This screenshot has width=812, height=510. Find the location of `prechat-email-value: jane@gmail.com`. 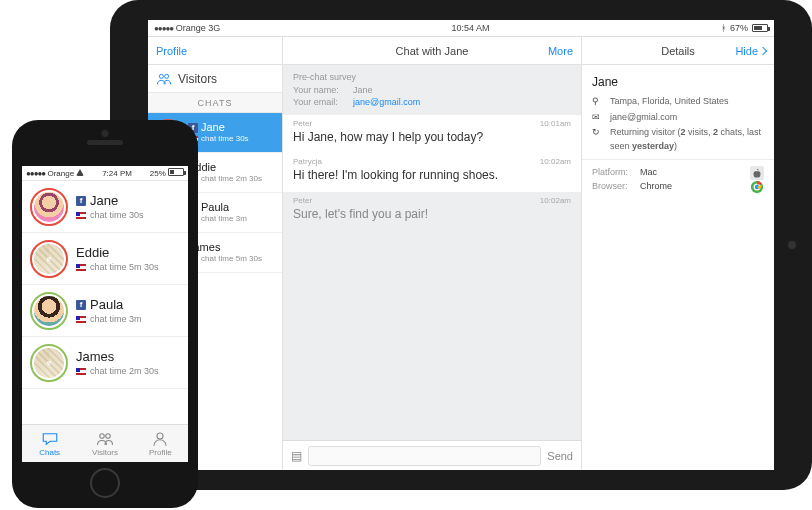

prechat-email-value: jane@gmail.com is located at coordinates (386, 102).